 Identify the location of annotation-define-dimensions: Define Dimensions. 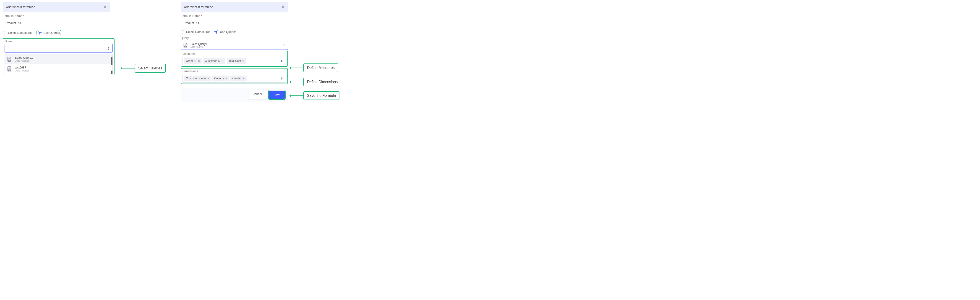
(323, 82).